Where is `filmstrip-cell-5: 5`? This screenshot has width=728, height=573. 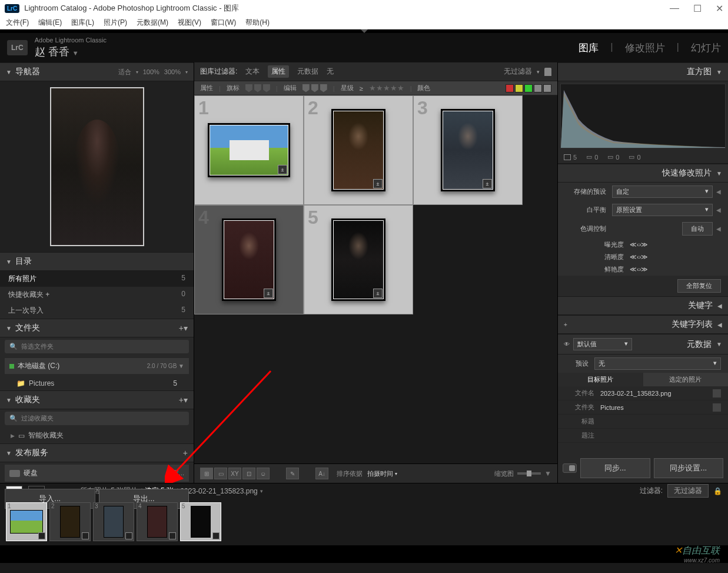
filmstrip-cell-5: 5 is located at coordinates (201, 522).